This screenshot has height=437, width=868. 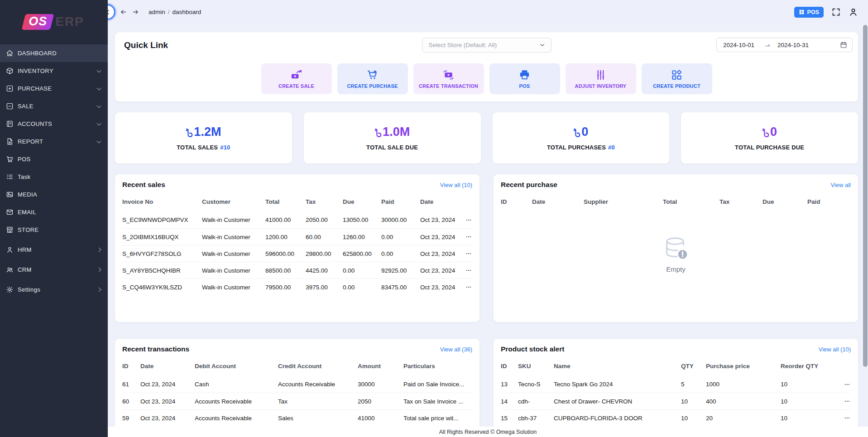 I want to click on table-row: 61 Oct 23, 2024 Cash Accounts Receivable…, so click(x=297, y=384).